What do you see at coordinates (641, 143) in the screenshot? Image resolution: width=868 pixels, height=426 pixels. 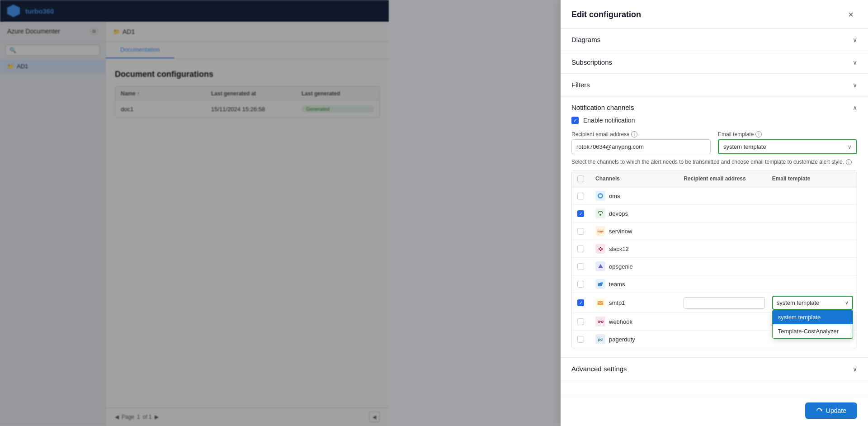 I see `recipient-field-group: Recipient email address i` at bounding box center [641, 143].